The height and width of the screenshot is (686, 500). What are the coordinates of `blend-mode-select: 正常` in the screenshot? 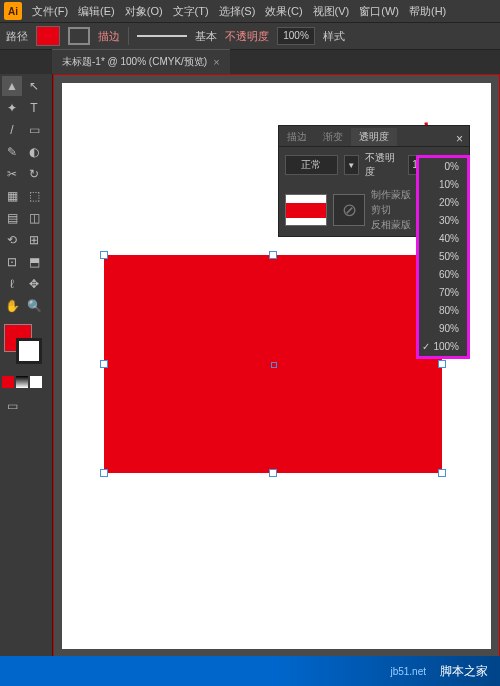 It's located at (312, 165).